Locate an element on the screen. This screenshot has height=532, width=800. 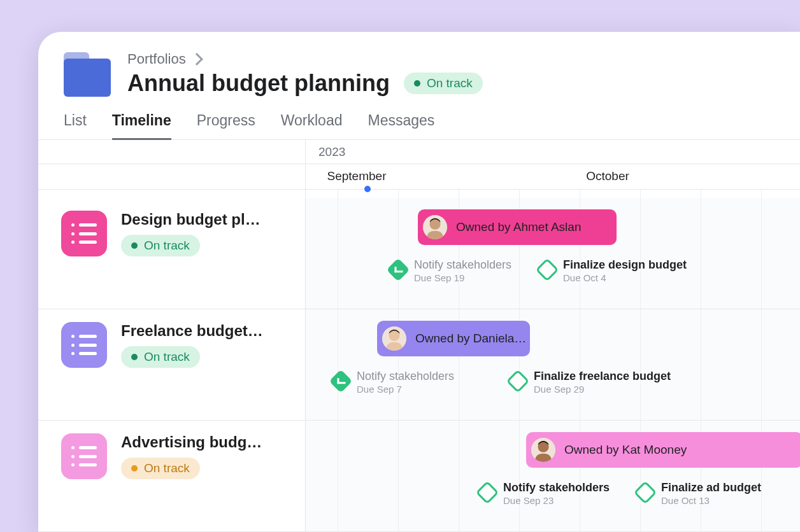
project-info: Design budget pl…On track is located at coordinates (172, 253).